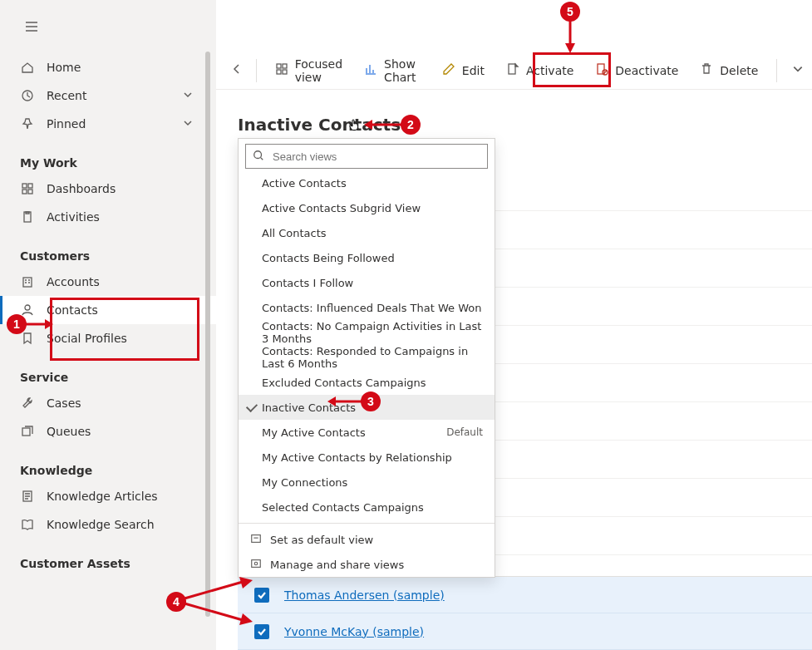 The width and height of the screenshot is (812, 650). I want to click on sidebar-item-home: Home, so click(108, 67).